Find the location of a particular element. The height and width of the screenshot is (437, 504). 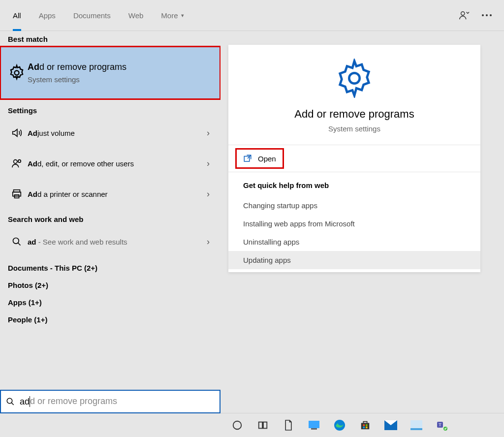

app-icon is located at coordinates (314, 425).